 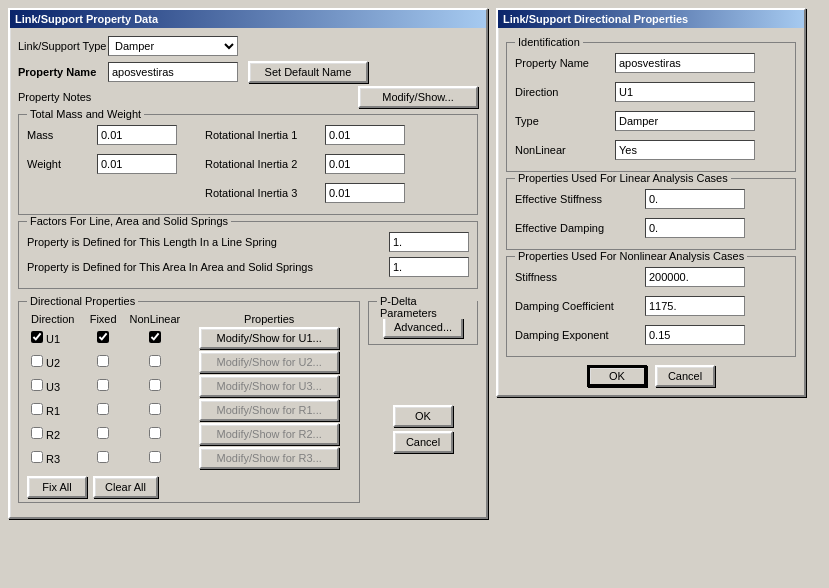 What do you see at coordinates (695, 228) in the screenshot?
I see `effective-damping-input` at bounding box center [695, 228].